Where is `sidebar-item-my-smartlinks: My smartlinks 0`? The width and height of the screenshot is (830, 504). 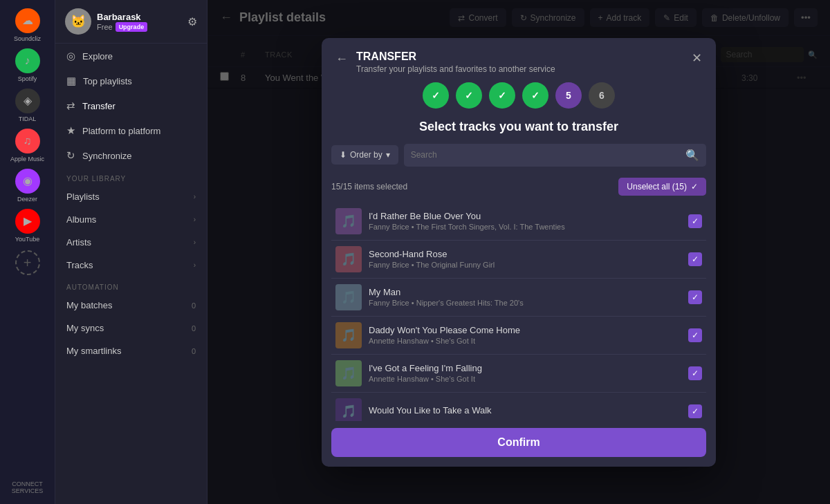 sidebar-item-my-smartlinks: My smartlinks 0 is located at coordinates (131, 351).